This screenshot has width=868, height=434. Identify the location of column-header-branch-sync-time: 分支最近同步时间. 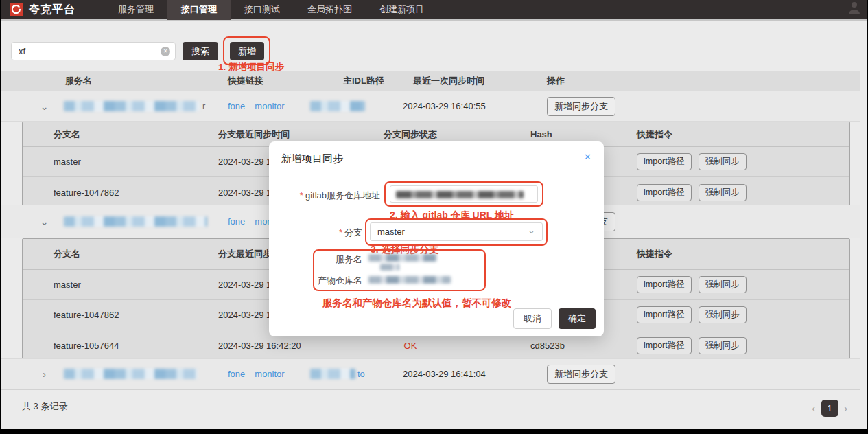
(288, 135).